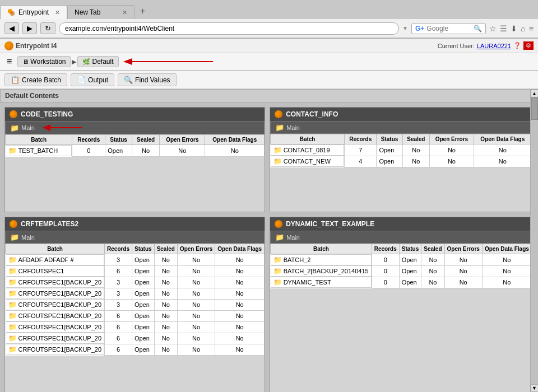  Describe the element at coordinates (485, 46) in the screenshot. I see `user-info: Current User: LAURA0221 ❓ ⚙` at that location.